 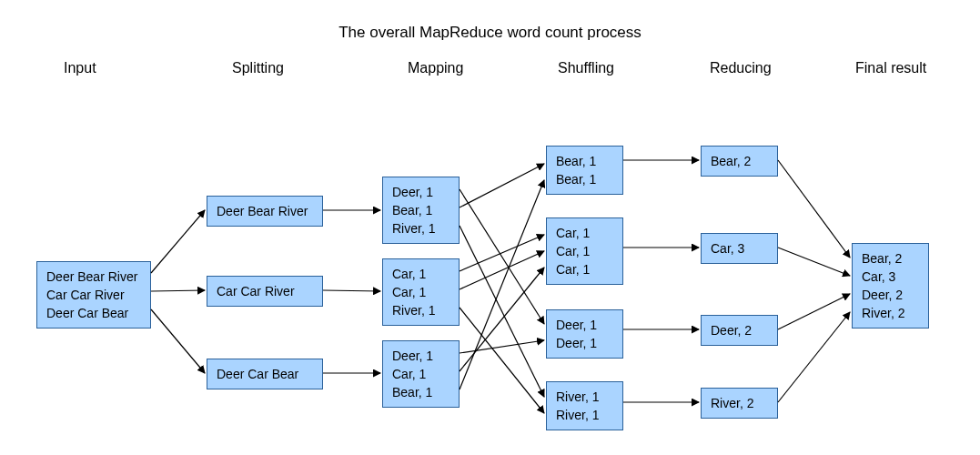 What do you see at coordinates (420, 210) in the screenshot?
I see `mapping-box-0: Deer, 1 Bear, 1 River, 1` at bounding box center [420, 210].